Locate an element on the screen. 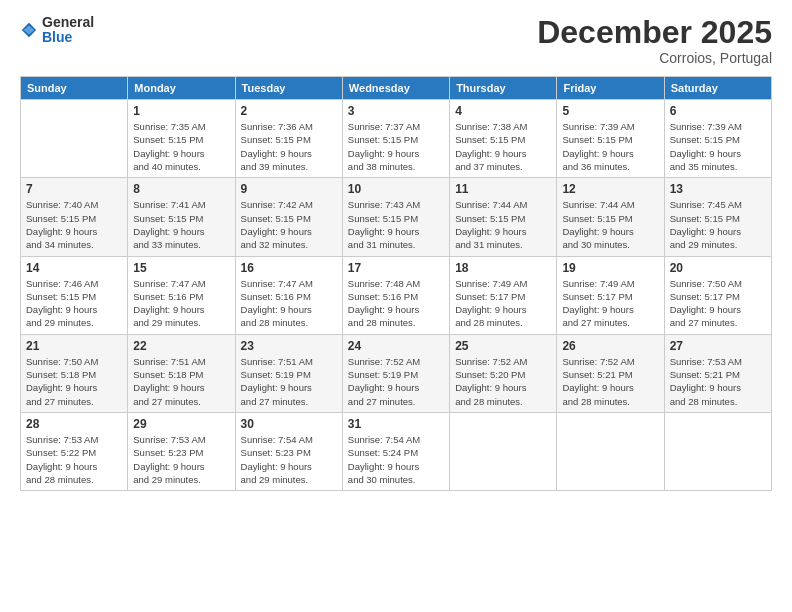 The height and width of the screenshot is (612, 792). calendar-cell: 24Sunrise: 7:52 AMSunset: 5:19 PMDayligh… is located at coordinates (396, 373).